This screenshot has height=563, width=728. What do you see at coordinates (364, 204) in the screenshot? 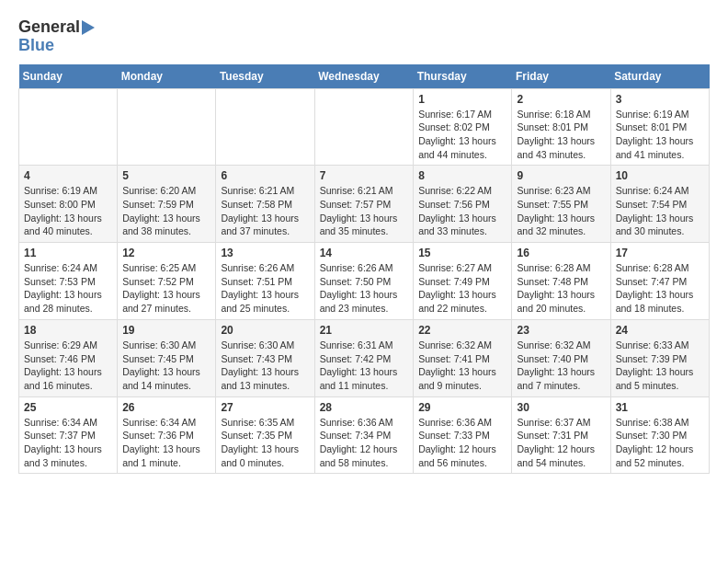
I see `calendar-week-row: 4Sunrise: 6:19 AM Sunset: 8:00 PM Daylig…` at bounding box center [364, 204].